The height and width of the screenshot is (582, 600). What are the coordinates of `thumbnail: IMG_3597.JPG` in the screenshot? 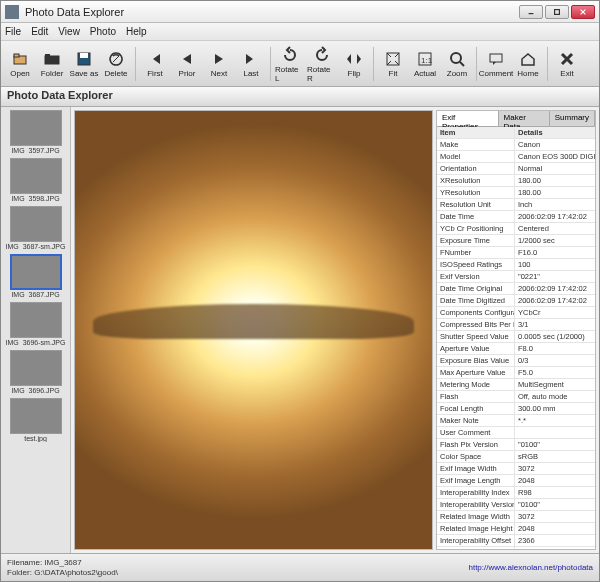 It's located at (36, 132).